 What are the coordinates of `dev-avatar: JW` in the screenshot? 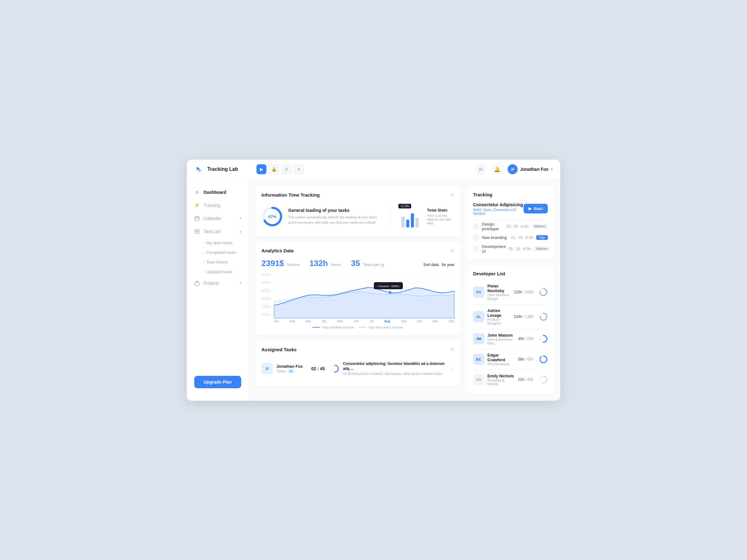 It's located at (479, 339).